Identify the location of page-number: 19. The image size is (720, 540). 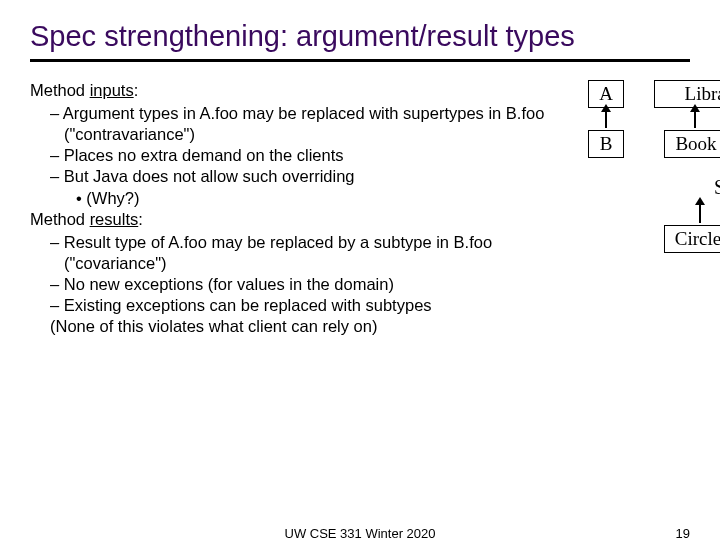
(683, 533).